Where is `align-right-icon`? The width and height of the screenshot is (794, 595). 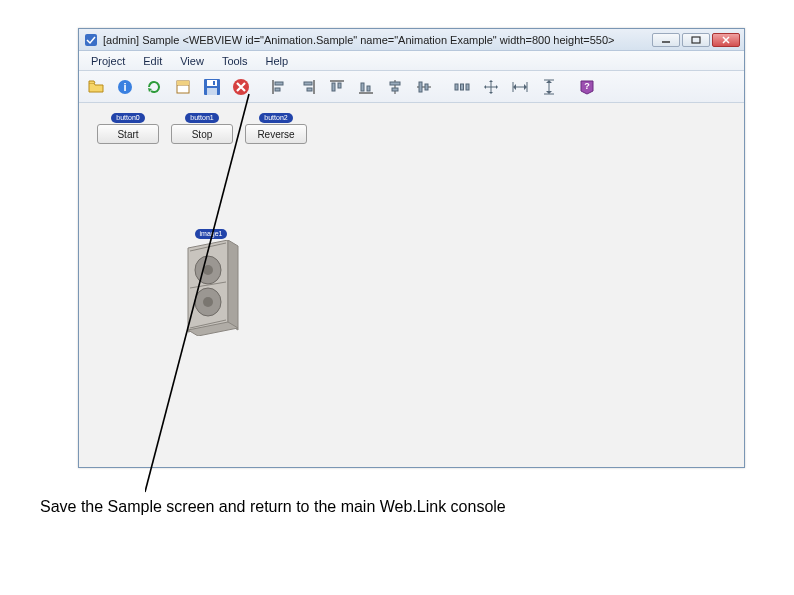 align-right-icon is located at coordinates (308, 87).